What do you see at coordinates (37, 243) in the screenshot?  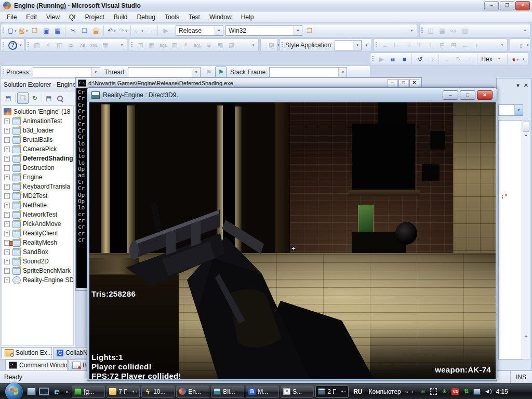 I see `tree-project-node: + RealityMesh` at bounding box center [37, 243].